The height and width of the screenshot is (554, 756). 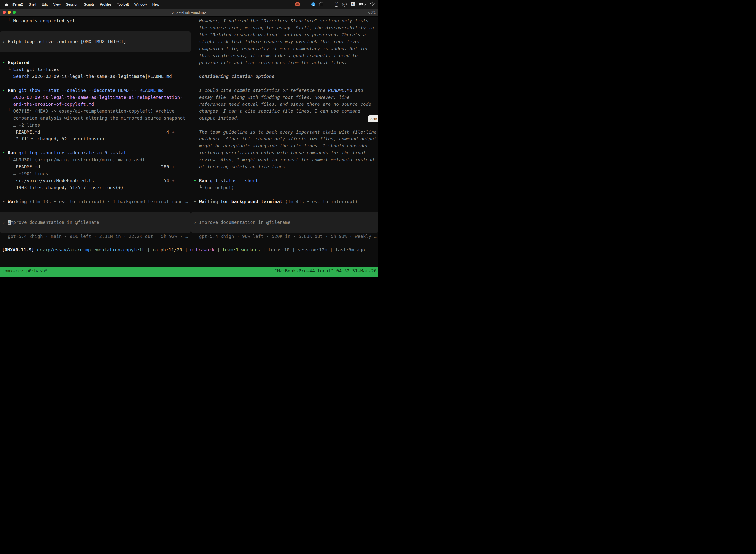 What do you see at coordinates (95, 153) in the screenshot?
I see `terminal-line: • Ran git log --oneline --decorate -n 5 …` at bounding box center [95, 153].